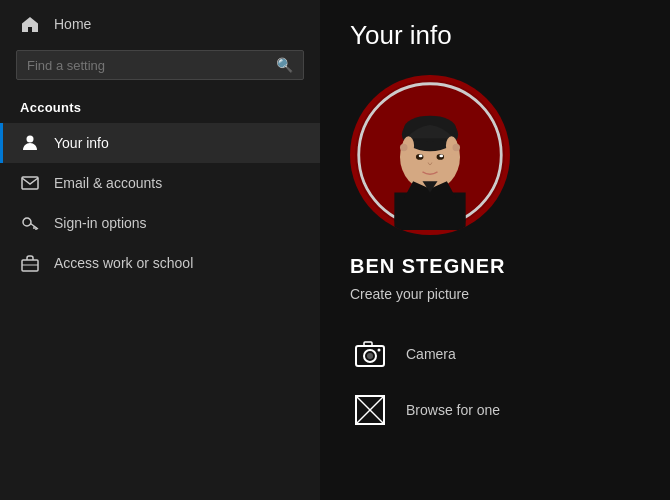 The height and width of the screenshot is (500, 670). Describe the element at coordinates (30, 183) in the screenshot. I see `email-icon` at that location.